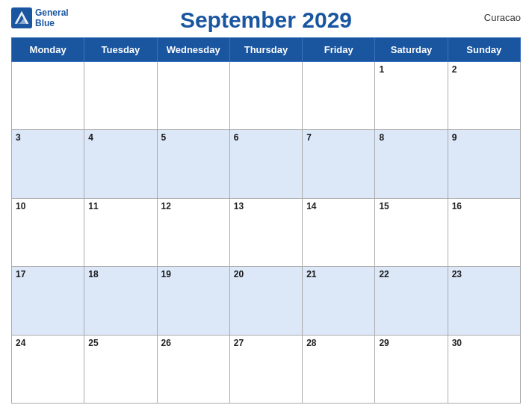 The width and height of the screenshot is (532, 411). What do you see at coordinates (239, 274) in the screenshot?
I see `day-number: 20` at bounding box center [239, 274].